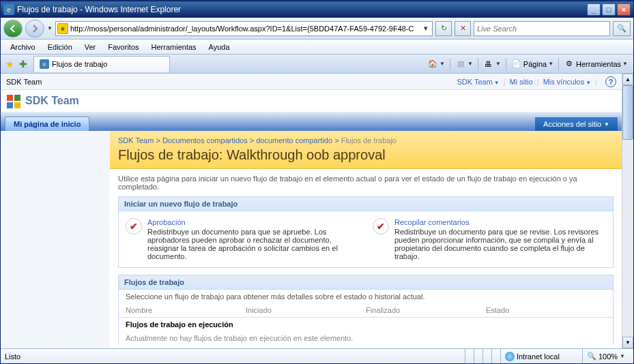  Describe the element at coordinates (23, 64) in the screenshot. I see `add-favorite-icon: ✚` at that location.